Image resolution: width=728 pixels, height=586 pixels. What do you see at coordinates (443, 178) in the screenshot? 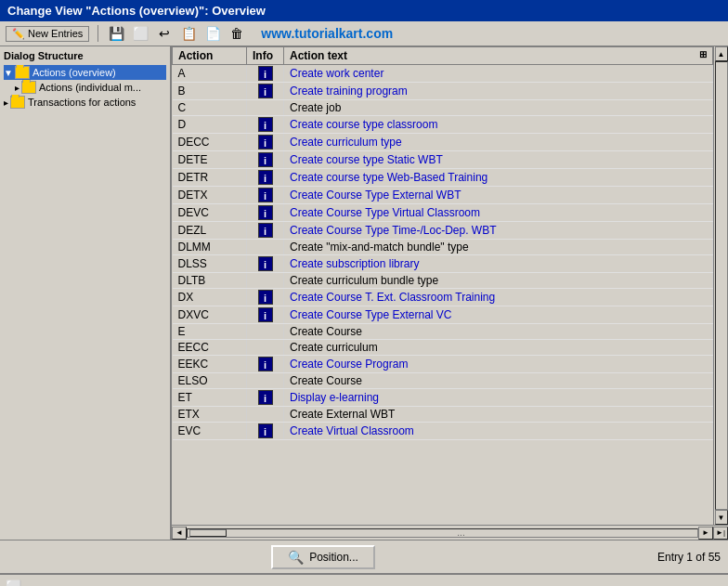
I see `table-row: DETRiCreate course type Web-Based Traini…` at bounding box center [443, 178].